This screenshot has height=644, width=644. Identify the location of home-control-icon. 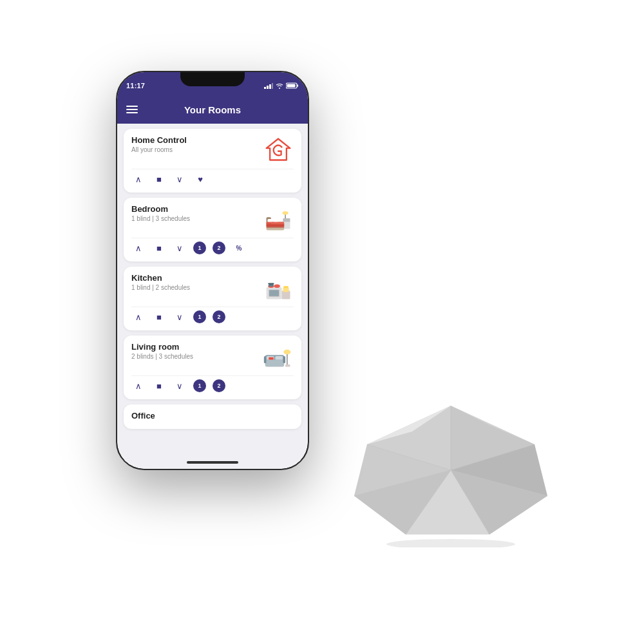
(278, 149).